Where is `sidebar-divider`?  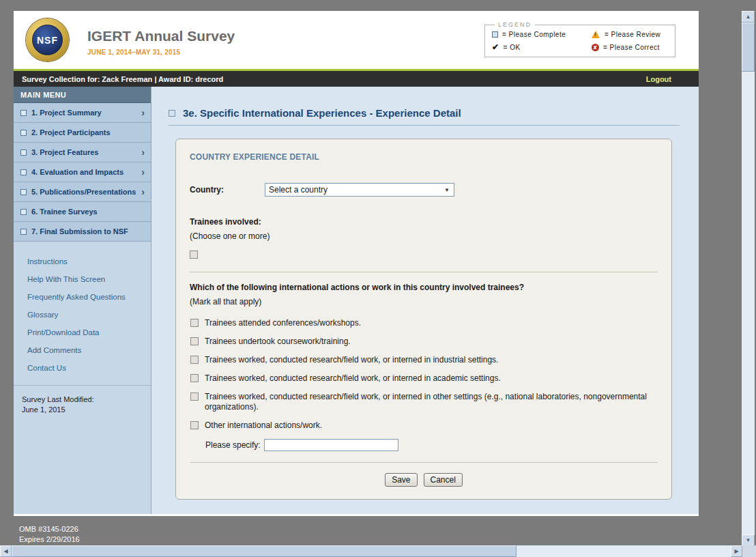 sidebar-divider is located at coordinates (82, 385).